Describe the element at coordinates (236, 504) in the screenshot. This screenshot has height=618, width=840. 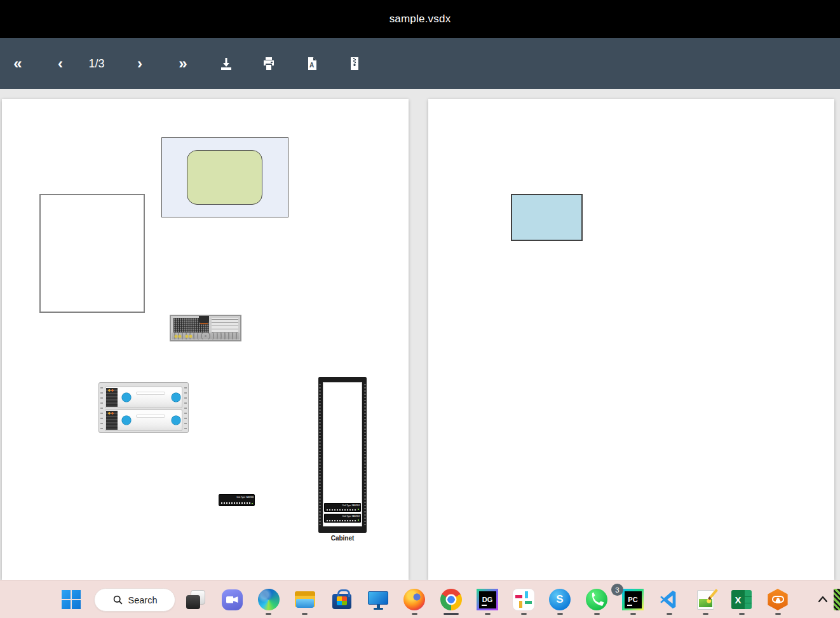
I see `switch-ports` at that location.